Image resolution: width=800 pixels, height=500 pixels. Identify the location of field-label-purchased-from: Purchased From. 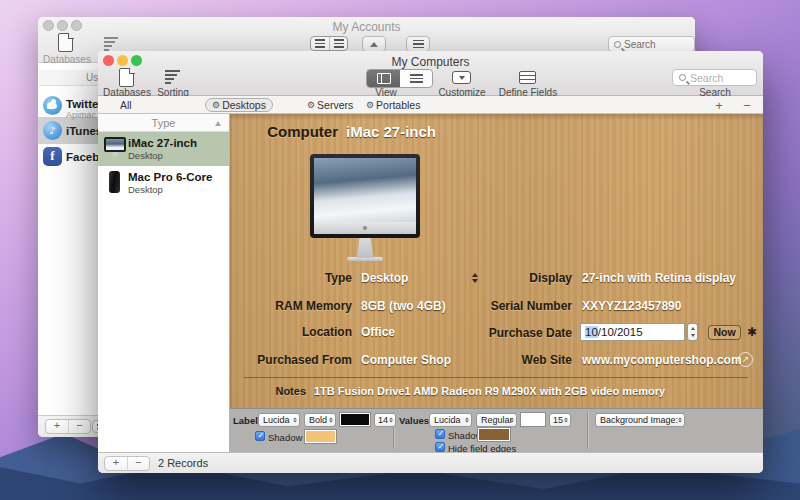
(291, 360).